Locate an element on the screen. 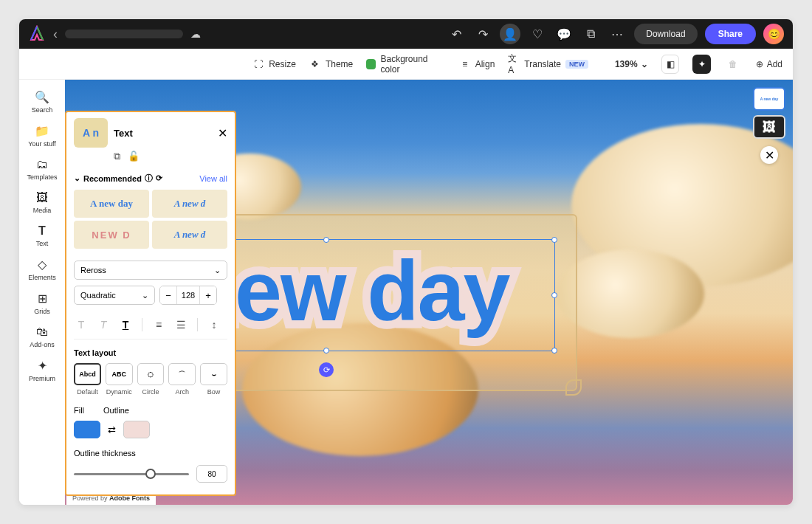 The width and height of the screenshot is (812, 524). style-option-4: A new d is located at coordinates (190, 235).